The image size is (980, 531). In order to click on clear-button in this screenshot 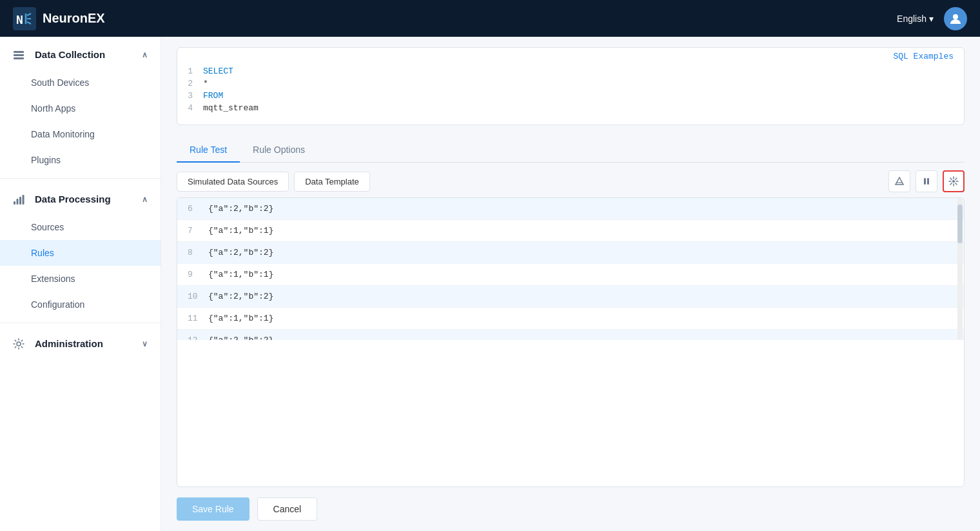, I will do `click(899, 181)`.